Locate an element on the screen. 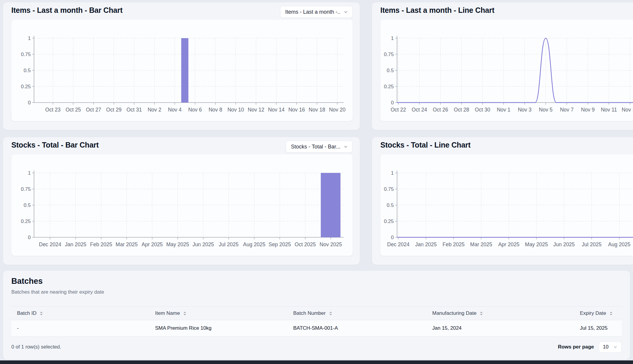 Image resolution: width=633 pixels, height=364 pixels. chart-selector-dropdown: Stocks - Total - Bar... is located at coordinates (319, 147).